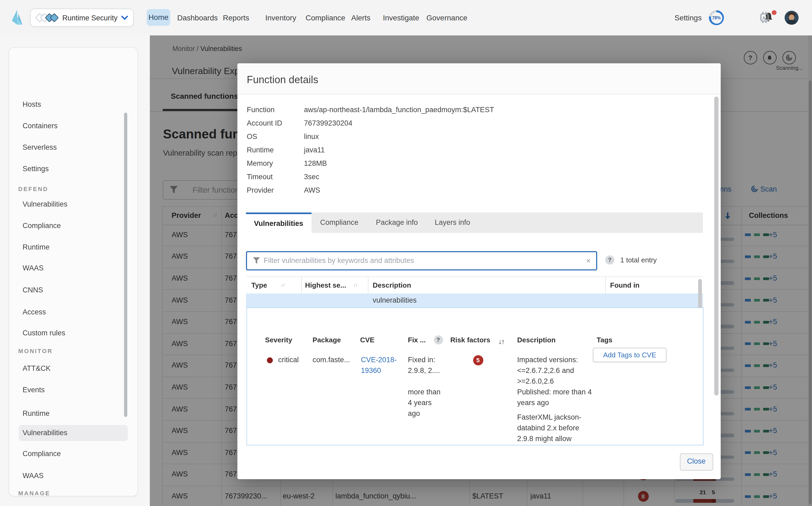 The width and height of the screenshot is (812, 506). Describe the element at coordinates (792, 17) in the screenshot. I see `avatar-face` at that location.